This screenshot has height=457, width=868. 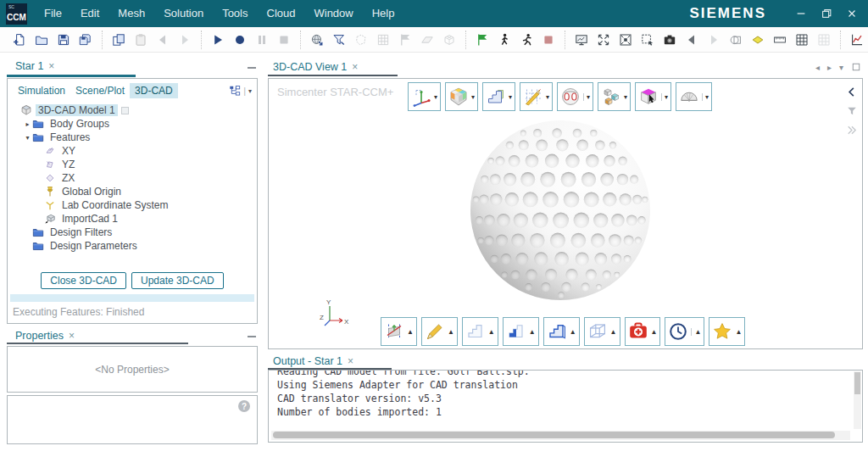 I want to click on menu-file: File, so click(x=53, y=14).